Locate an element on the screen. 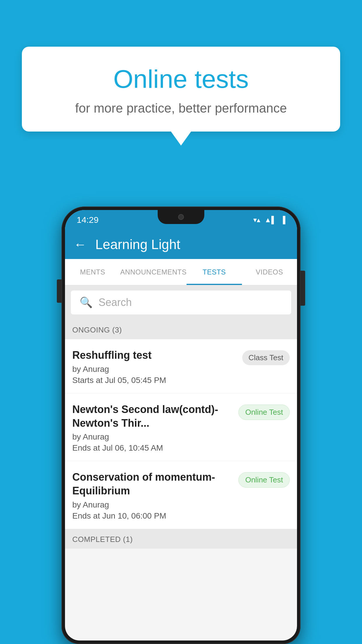 This screenshot has height=644, width=362. search-bar: 🔍 Search is located at coordinates (181, 302).